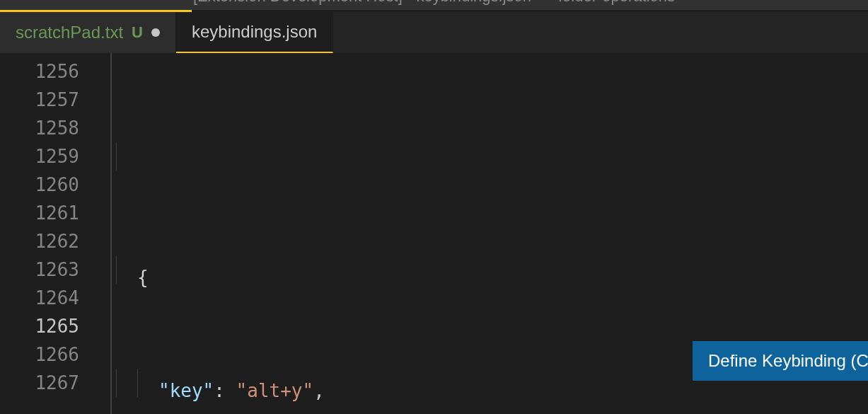 The width and height of the screenshot is (868, 414). Describe the element at coordinates (55, 185) in the screenshot. I see `line-number: 1260` at that location.